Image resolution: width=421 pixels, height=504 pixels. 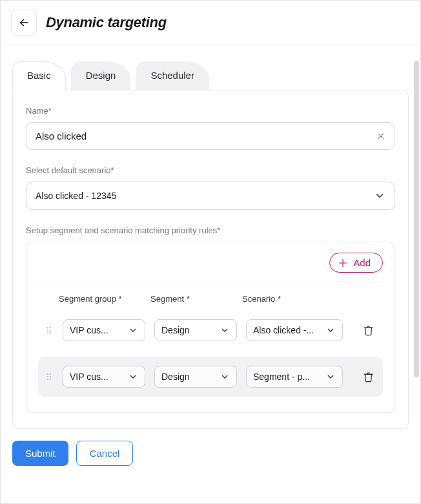 What do you see at coordinates (211, 330) in the screenshot?
I see `rule-row: VIP cus... Design Also clicked -...` at bounding box center [211, 330].